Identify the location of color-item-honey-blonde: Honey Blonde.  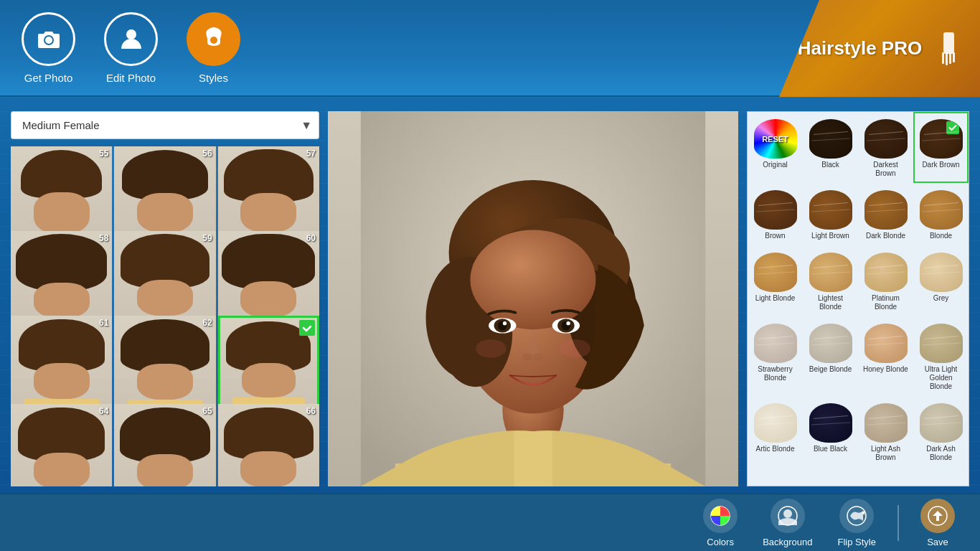
(885, 356).